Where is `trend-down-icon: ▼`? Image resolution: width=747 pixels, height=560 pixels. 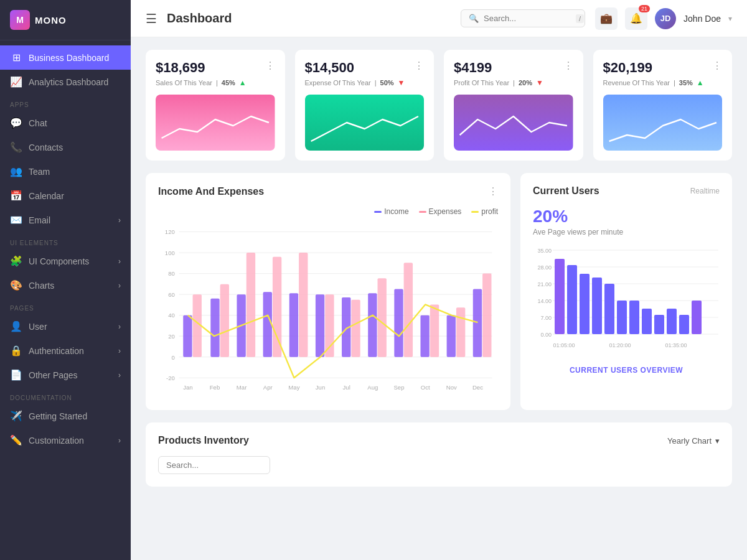
trend-down-icon: ▼ is located at coordinates (402, 83).